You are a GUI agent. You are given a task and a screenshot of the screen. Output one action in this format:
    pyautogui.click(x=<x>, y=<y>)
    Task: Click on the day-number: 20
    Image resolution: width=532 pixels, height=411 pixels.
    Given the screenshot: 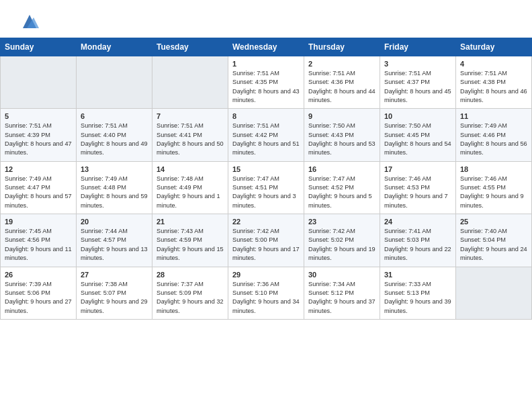 What is the action you would take?
    pyautogui.click(x=114, y=222)
    